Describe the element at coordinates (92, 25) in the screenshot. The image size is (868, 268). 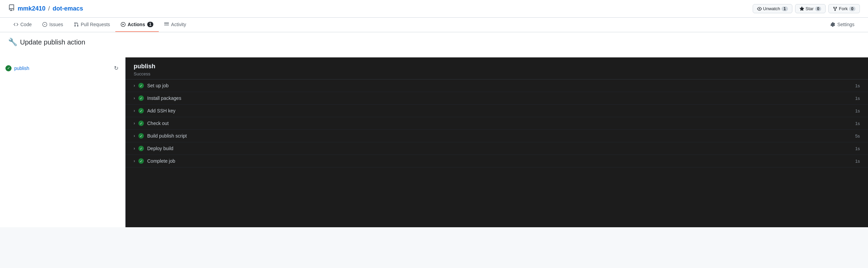
I see `tab-pull-requests: Pull Requests` at that location.